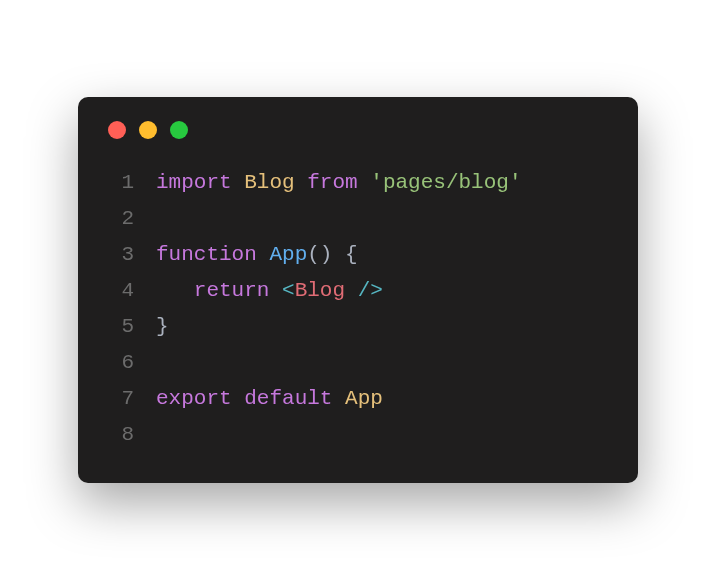 Image resolution: width=716 pixels, height=580 pixels. What do you see at coordinates (358, 255) in the screenshot?
I see `code-line: 3function App() {` at bounding box center [358, 255].